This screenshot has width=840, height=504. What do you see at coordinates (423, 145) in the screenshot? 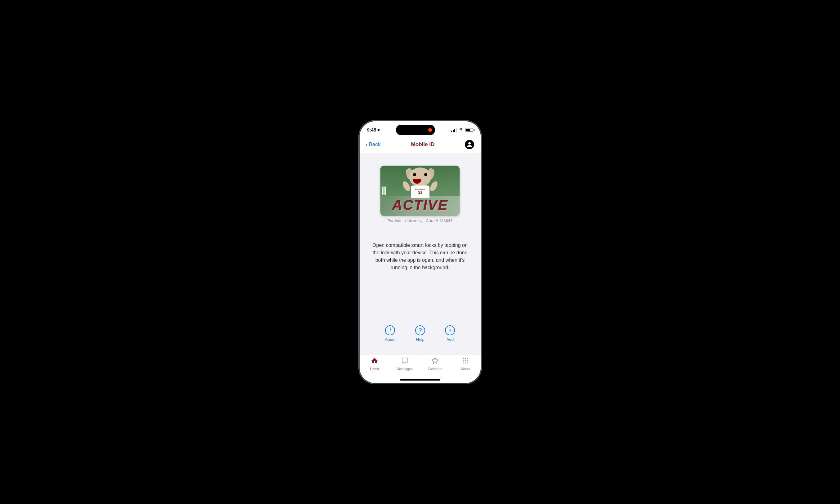
I see `page-title: Mobile ID` at bounding box center [423, 145].